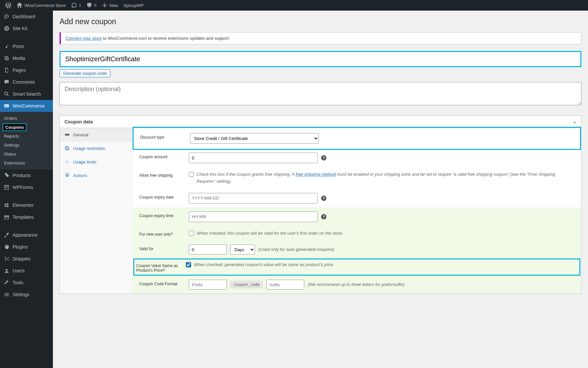 This screenshot has width=588, height=368. Describe the element at coordinates (8, 5) in the screenshot. I see `wordpress-icon` at that location.